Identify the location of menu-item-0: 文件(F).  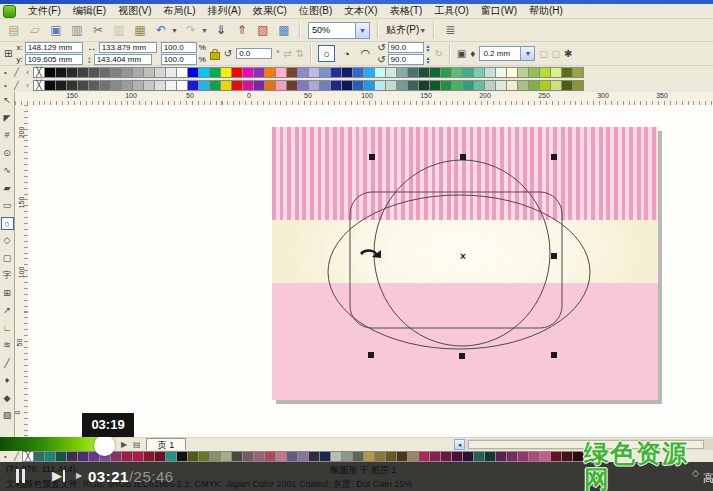
(44, 11).